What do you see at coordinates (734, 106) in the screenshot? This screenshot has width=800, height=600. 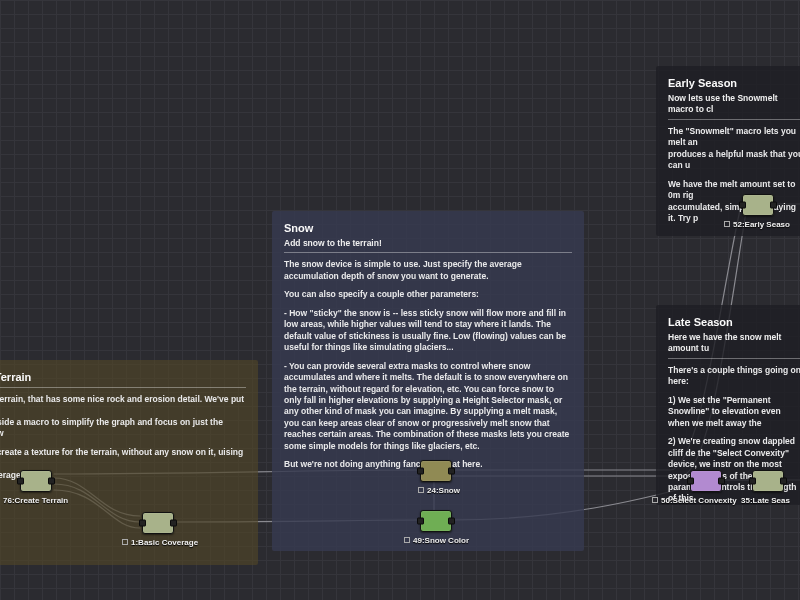 I see `group-subtitle: Now lets use the Snowmelt macro to cl` at bounding box center [734, 106].